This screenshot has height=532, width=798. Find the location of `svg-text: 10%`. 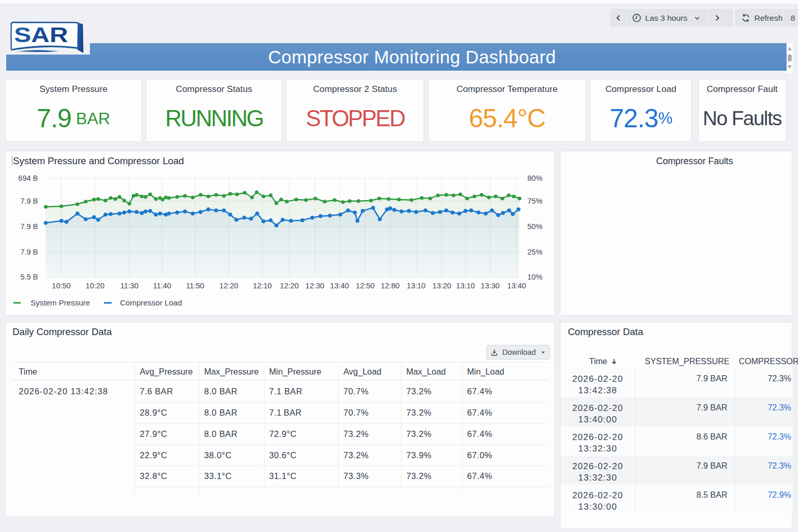

svg-text: 10% is located at coordinates (535, 277).